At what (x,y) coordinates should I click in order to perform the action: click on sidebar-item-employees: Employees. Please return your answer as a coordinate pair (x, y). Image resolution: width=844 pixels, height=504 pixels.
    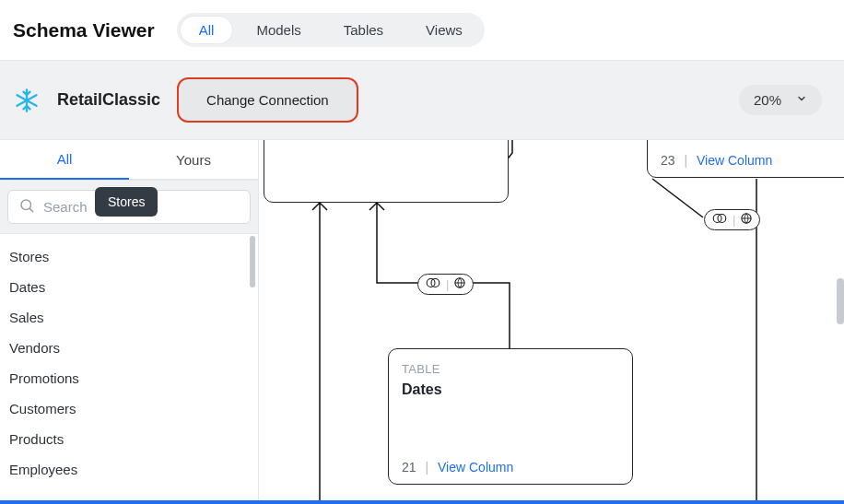
    Looking at the image, I should click on (129, 470).